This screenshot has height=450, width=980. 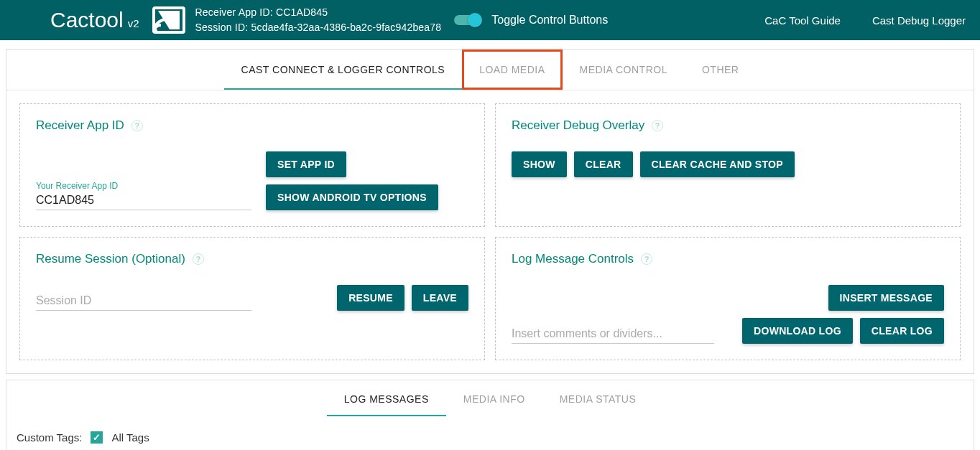 What do you see at coordinates (624, 70) in the screenshot?
I see `tab-media-control: MEDIA CONTROL` at bounding box center [624, 70].